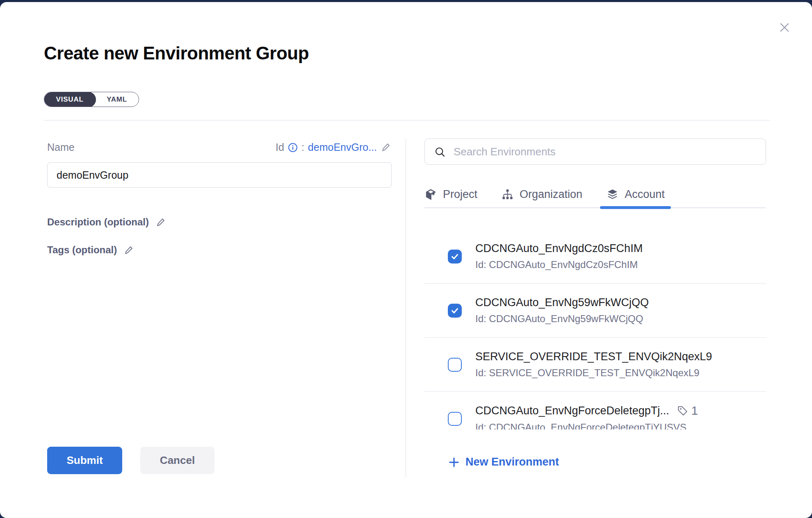 Image resolution: width=812 pixels, height=518 pixels. I want to click on id-group: Id : demoEnvGro..., so click(334, 148).